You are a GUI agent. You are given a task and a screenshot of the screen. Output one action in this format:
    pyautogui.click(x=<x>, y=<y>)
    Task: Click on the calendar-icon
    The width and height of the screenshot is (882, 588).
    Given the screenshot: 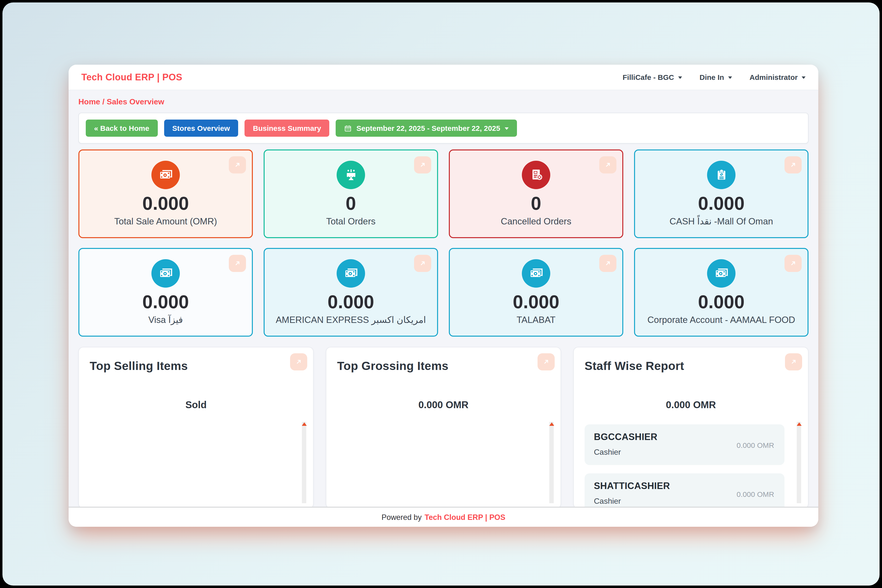 What is the action you would take?
    pyautogui.click(x=348, y=128)
    